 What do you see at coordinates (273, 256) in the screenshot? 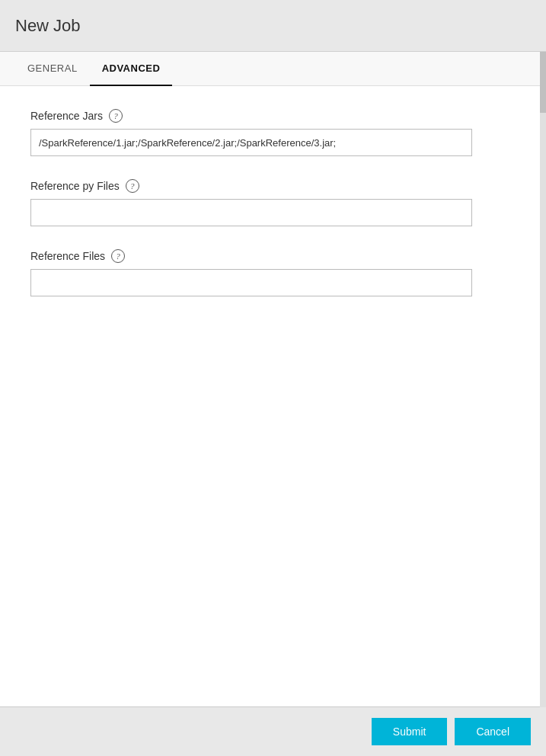
I see `reference-files-label: Reference Files ?` at bounding box center [273, 256].